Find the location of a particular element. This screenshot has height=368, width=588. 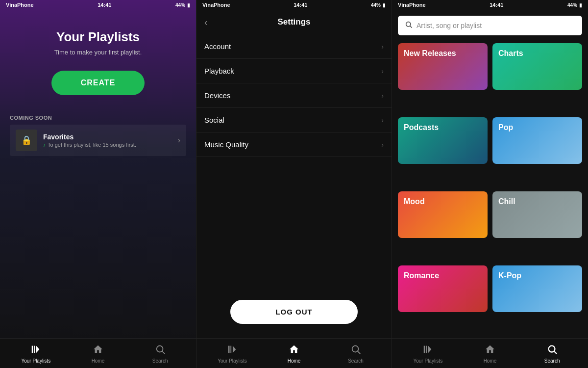

nav-label-home-1: Home is located at coordinates (98, 361).